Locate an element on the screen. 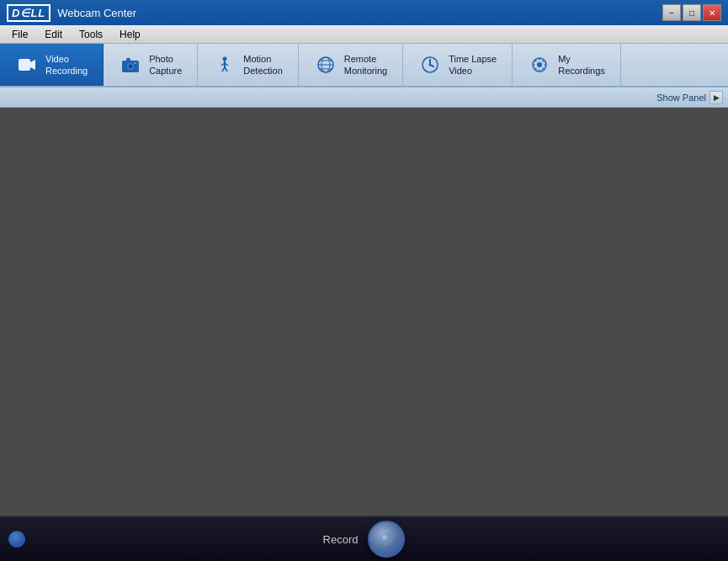 The width and height of the screenshot is (728, 561). title-bar: D∈LL Webcam Center − □ ✕ is located at coordinates (364, 13).